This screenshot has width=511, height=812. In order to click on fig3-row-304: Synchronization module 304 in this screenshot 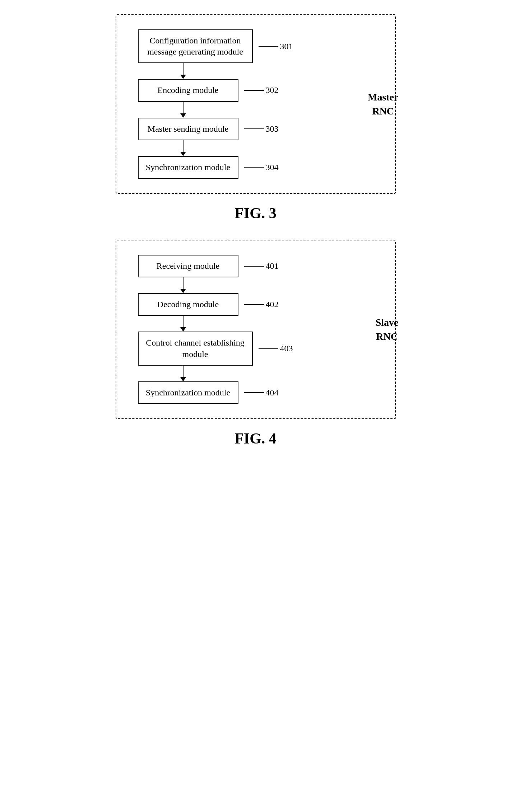, I will do `click(256, 167)`.